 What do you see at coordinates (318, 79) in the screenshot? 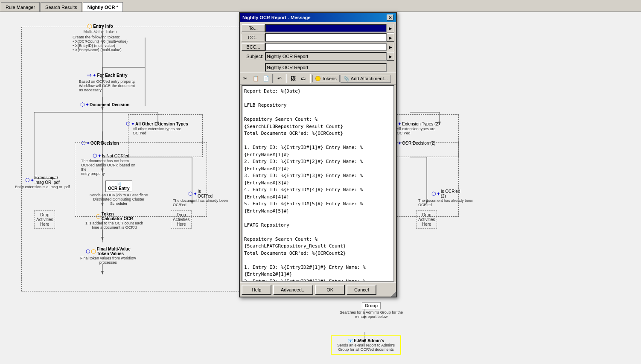
I see `dialog-toolbar: ✂ 📋 📄 ↶ 🖼 🗂 Tokens 📎 Add Attachment...` at bounding box center [318, 79].